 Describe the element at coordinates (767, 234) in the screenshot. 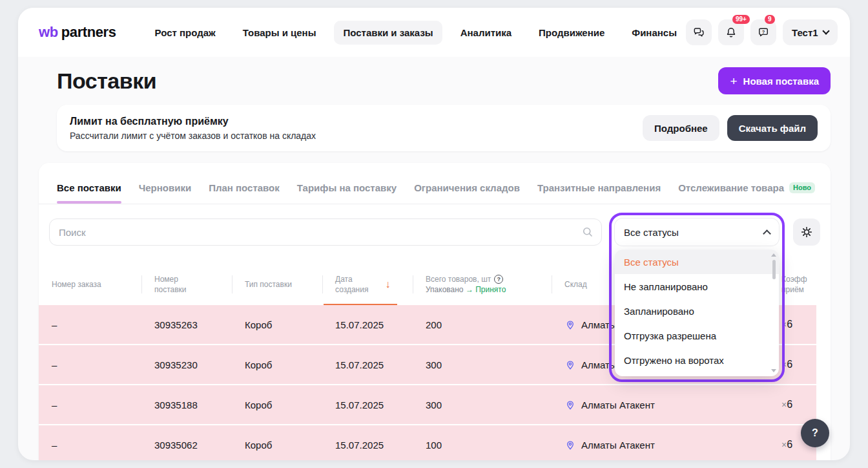

I see `chevron-up-icon` at that location.